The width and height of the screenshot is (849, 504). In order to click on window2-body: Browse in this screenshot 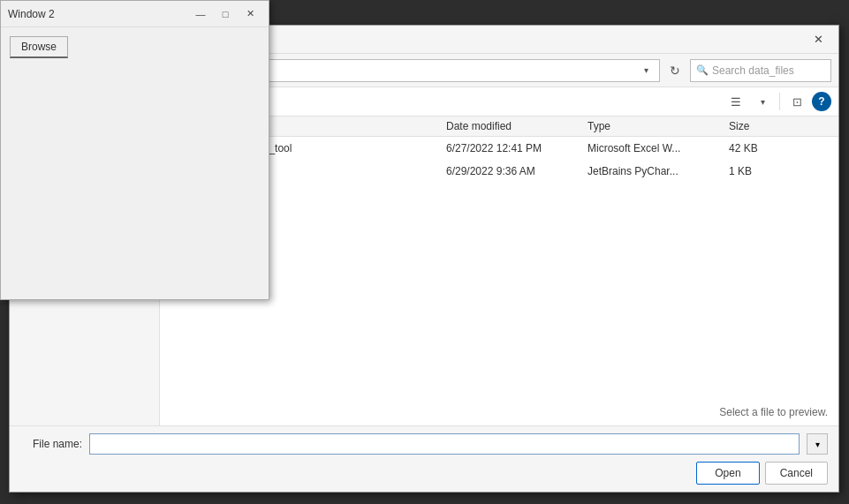, I will do `click(134, 48)`.